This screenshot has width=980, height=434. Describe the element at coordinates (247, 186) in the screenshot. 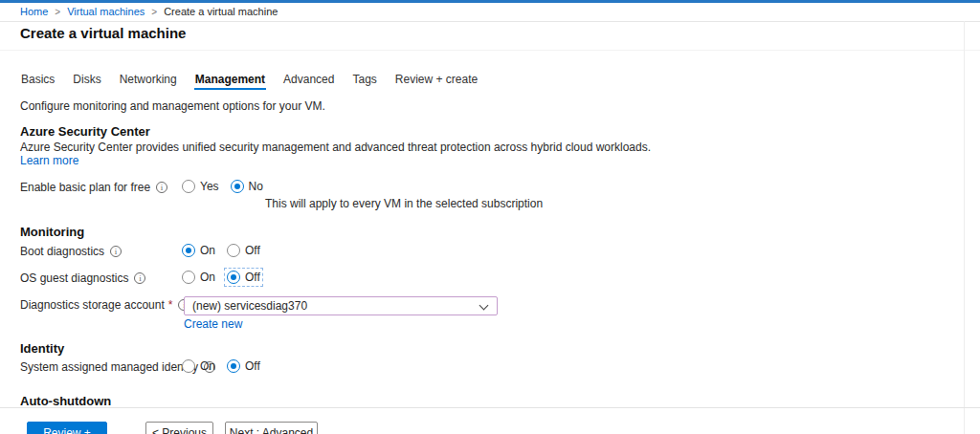

I see `radio-option-no: No` at that location.